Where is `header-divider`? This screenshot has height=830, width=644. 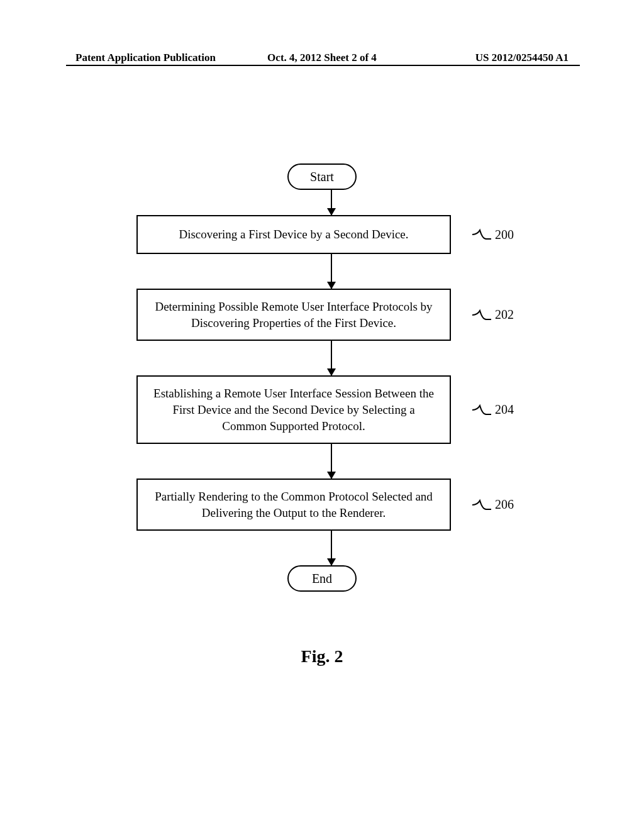 header-divider is located at coordinates (323, 65).